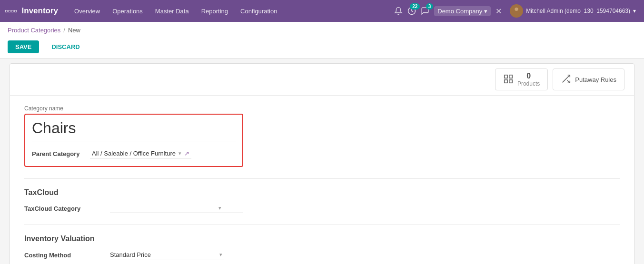 The image size is (644, 264). I want to click on save-button: SAVE, so click(23, 47).